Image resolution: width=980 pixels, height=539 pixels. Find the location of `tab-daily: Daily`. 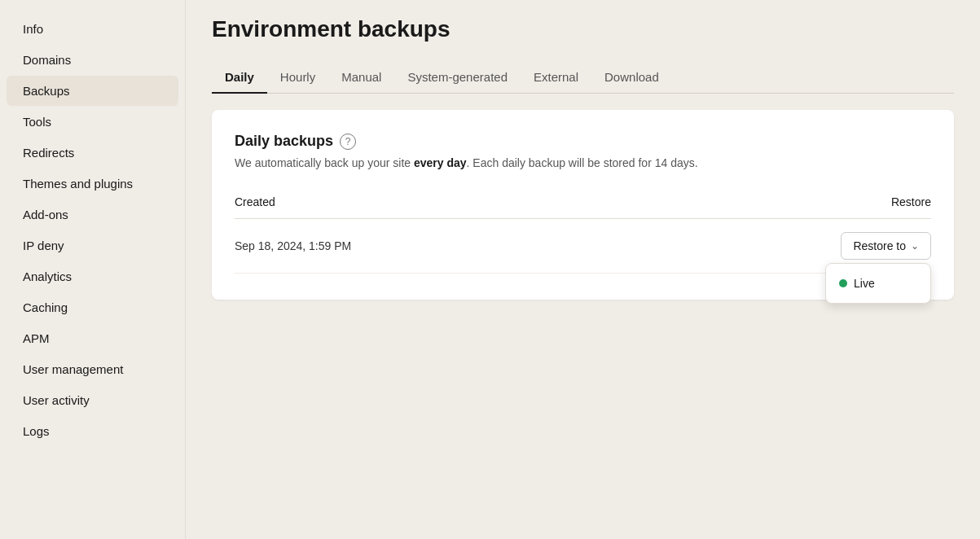

tab-daily: Daily is located at coordinates (240, 78).